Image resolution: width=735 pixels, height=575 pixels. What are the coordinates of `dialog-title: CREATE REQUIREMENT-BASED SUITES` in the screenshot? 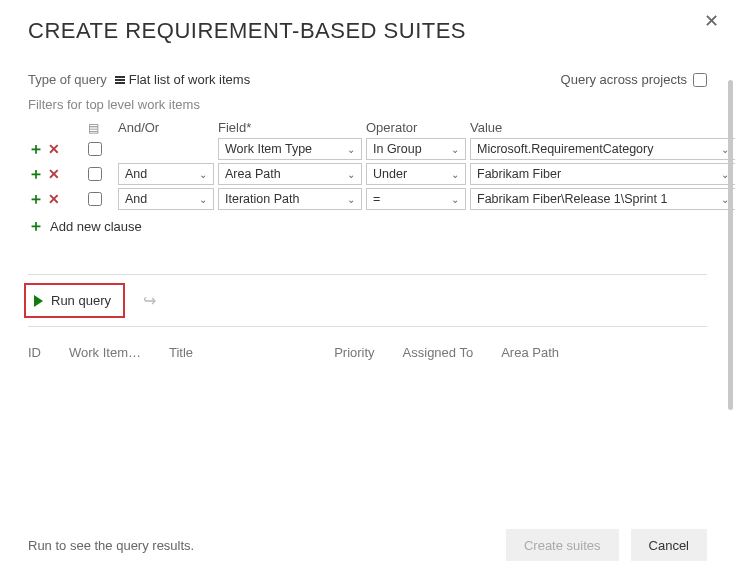 It's located at (368, 31).